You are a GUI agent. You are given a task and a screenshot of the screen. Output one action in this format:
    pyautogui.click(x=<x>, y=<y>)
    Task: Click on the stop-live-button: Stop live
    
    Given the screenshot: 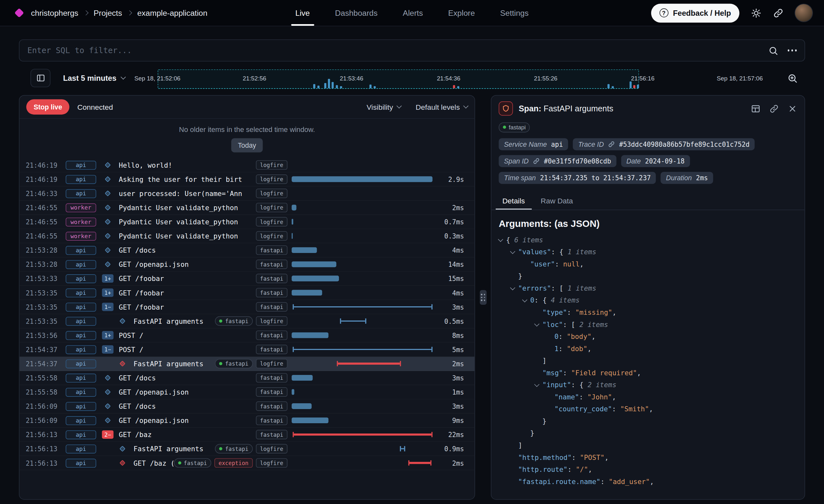 What is the action you would take?
    pyautogui.click(x=48, y=107)
    